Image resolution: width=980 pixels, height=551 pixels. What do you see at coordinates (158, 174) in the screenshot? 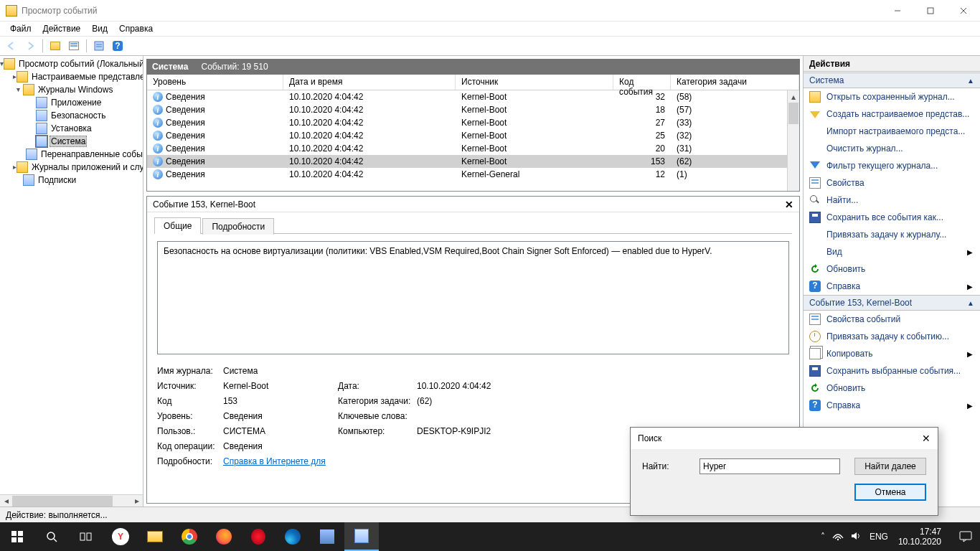
I see `info-icon` at bounding box center [158, 174].